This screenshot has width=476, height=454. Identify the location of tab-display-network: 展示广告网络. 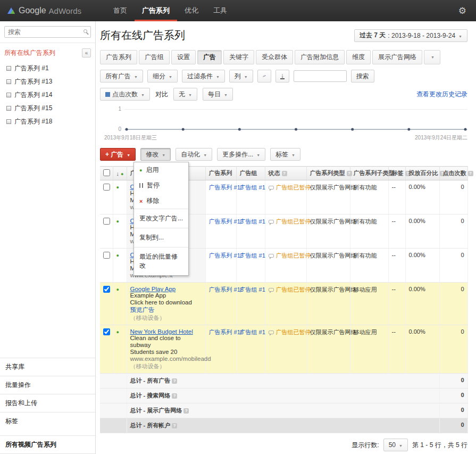
(397, 57).